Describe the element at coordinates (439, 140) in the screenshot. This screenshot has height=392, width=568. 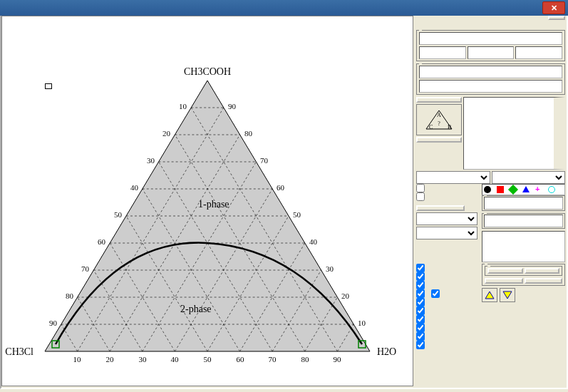
I see `calculate-button` at that location.